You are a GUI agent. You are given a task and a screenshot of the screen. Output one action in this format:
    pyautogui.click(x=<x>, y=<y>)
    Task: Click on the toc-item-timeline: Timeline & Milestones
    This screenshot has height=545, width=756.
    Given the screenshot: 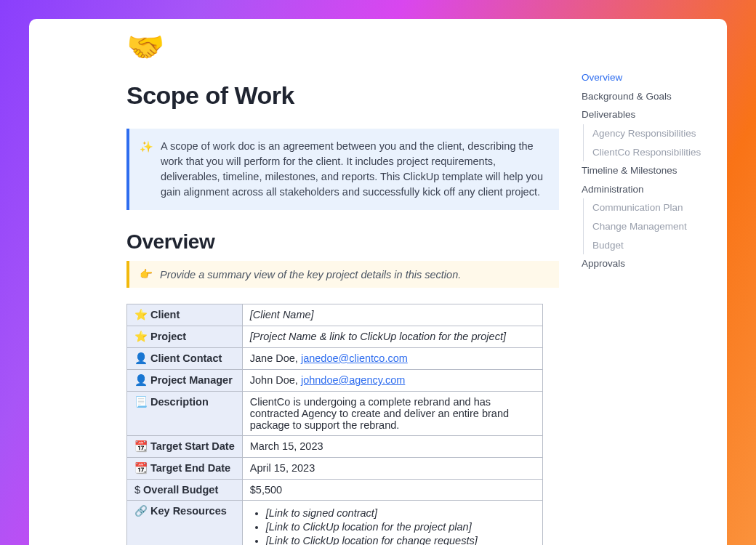 What is the action you would take?
    pyautogui.click(x=647, y=171)
    